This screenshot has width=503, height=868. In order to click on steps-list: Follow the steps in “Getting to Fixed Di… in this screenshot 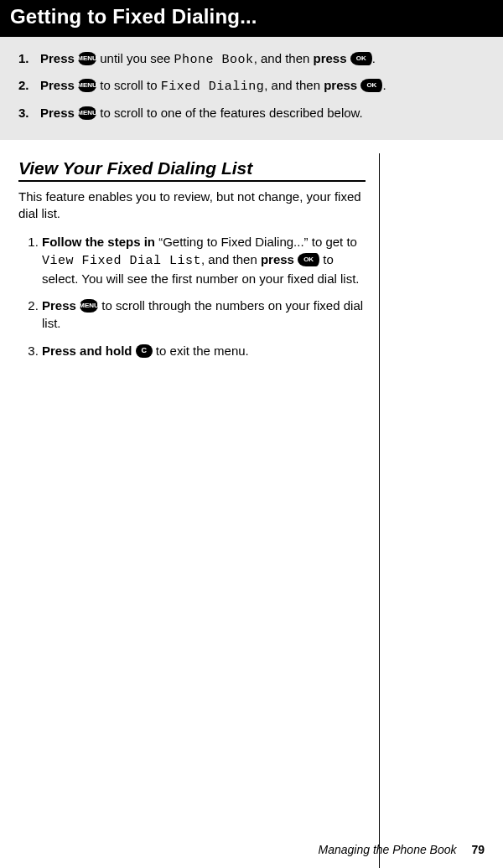, I will do `click(192, 297)`.